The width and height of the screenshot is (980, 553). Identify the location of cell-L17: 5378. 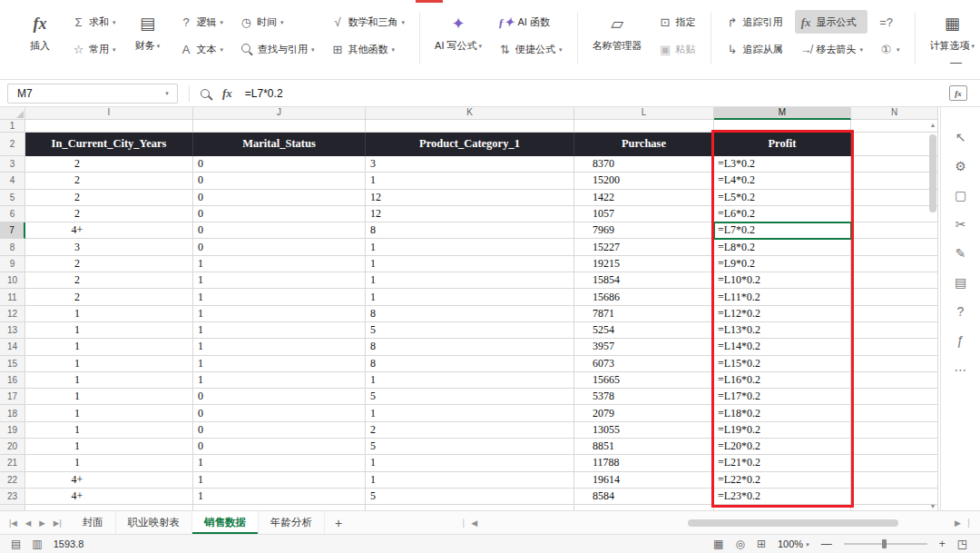
(644, 397).